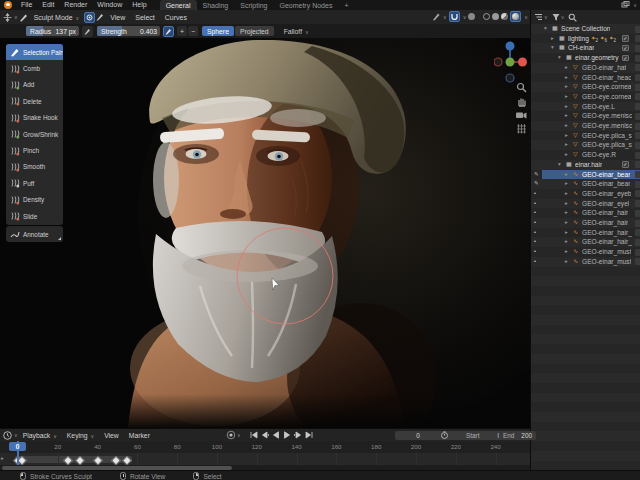 This screenshot has width=640, height=480. Describe the element at coordinates (144, 18) in the screenshot. I see `menu-select: Select` at that location.